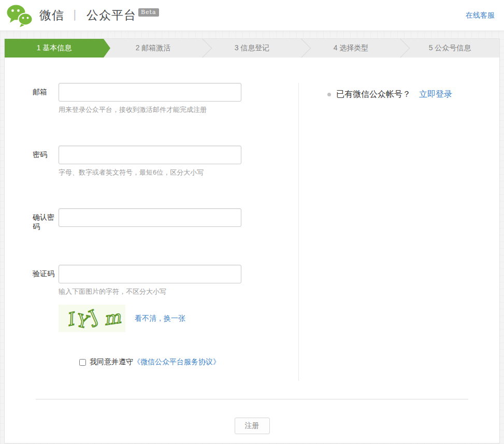 The height and width of the screenshot is (444, 504). Describe the element at coordinates (329, 94) in the screenshot. I see `bullet-icon` at that location.